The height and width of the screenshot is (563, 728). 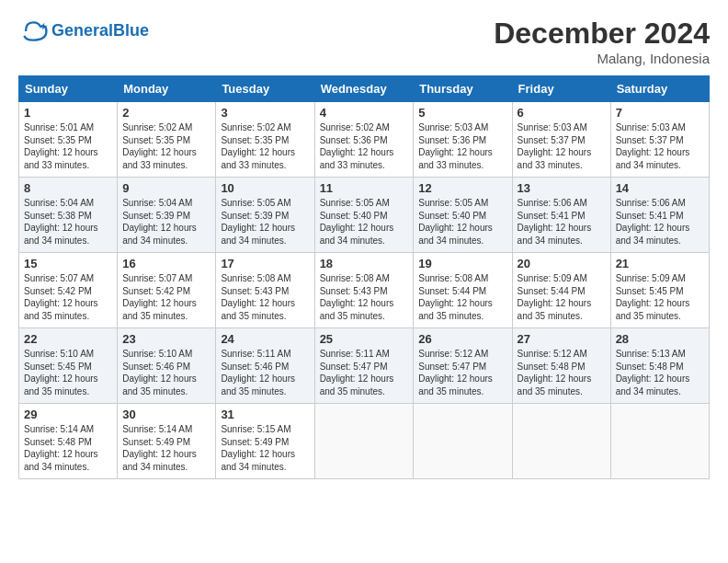 I want to click on day-number: 5, so click(x=462, y=112).